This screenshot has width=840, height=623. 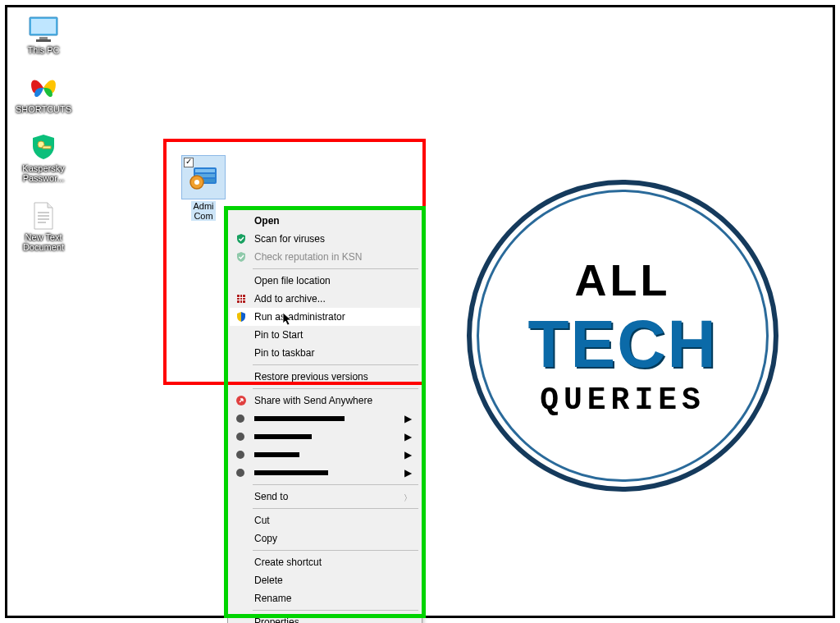 I want to click on share-icon, so click(x=241, y=401).